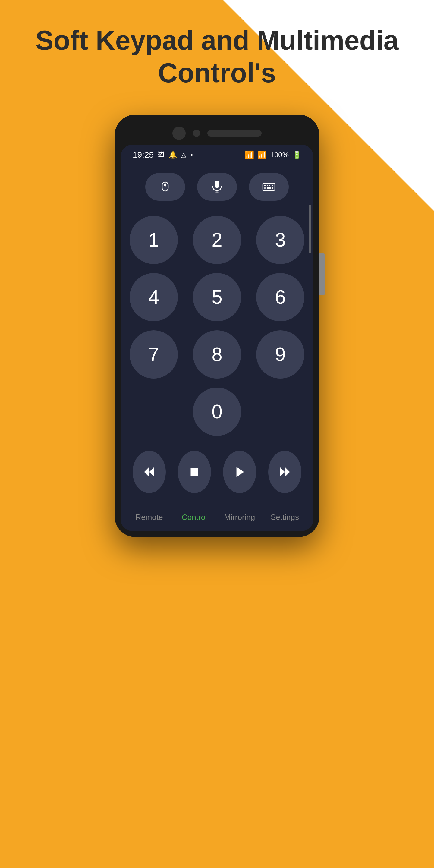 The height and width of the screenshot is (868, 434). What do you see at coordinates (285, 517) in the screenshot?
I see `nav-settings-label: Settings` at bounding box center [285, 517].